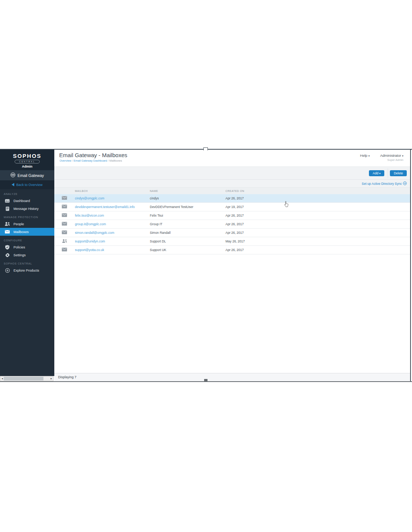  Describe the element at coordinates (384, 184) in the screenshot. I see `active-directory-sync-link: Set up Active Directory Sync` at that location.